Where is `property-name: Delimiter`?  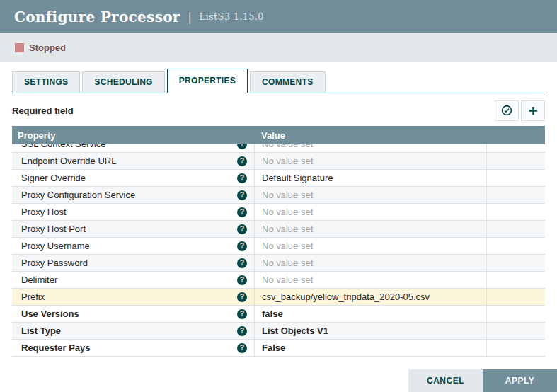
property-name: Delimiter is located at coordinates (40, 280).